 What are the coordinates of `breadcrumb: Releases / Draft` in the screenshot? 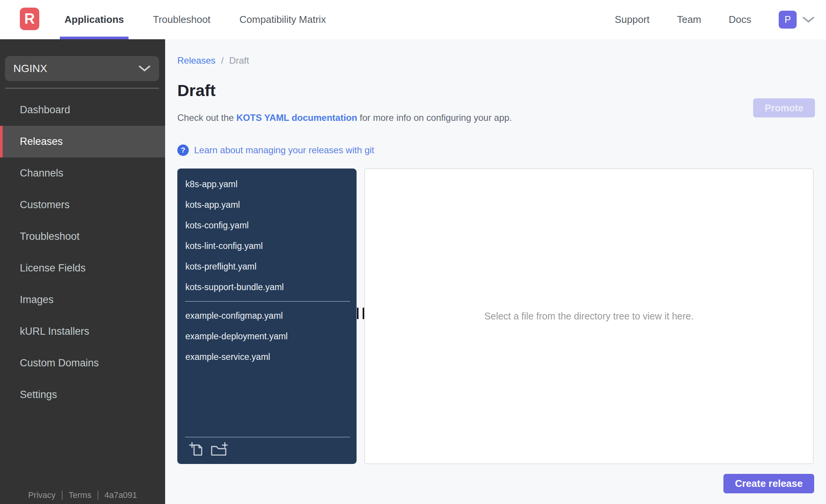 It's located at (213, 61).